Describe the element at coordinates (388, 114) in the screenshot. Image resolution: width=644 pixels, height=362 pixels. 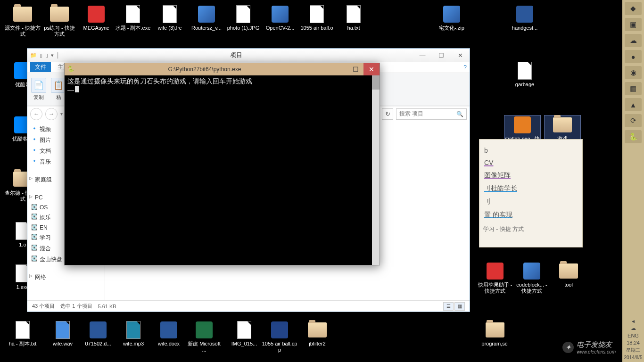
I see `refresh-button: ↻` at that location.